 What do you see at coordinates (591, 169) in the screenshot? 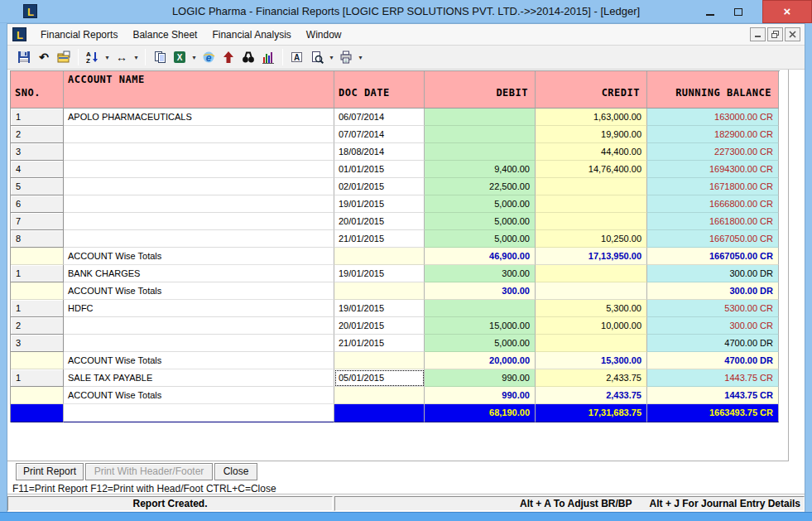
I see `credit-cell: 14,76,400.00` at bounding box center [591, 169].